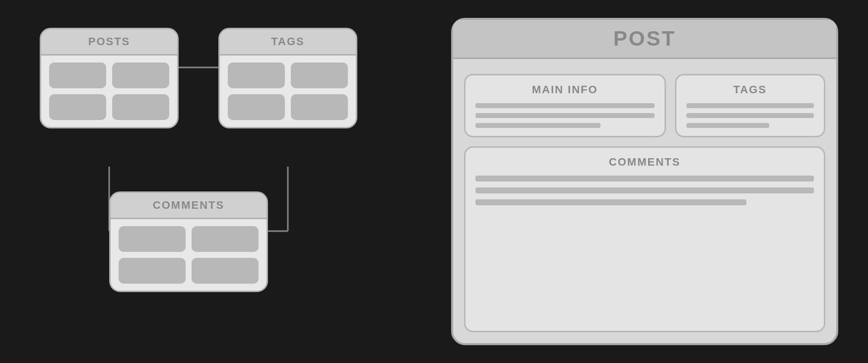 The width and height of the screenshot is (868, 363). I want to click on posts-table-card: POSTS, so click(109, 78).